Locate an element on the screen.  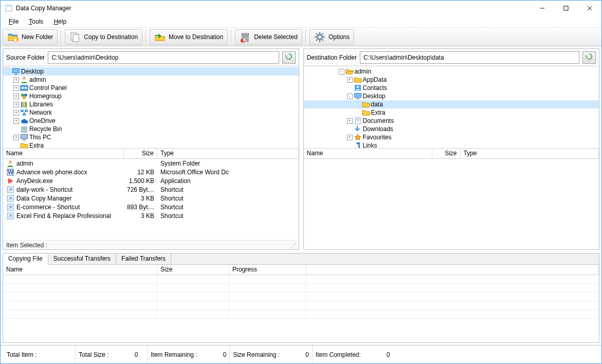
file-row: Data Copy Manager3 KBShortcut is located at coordinates (151, 198).